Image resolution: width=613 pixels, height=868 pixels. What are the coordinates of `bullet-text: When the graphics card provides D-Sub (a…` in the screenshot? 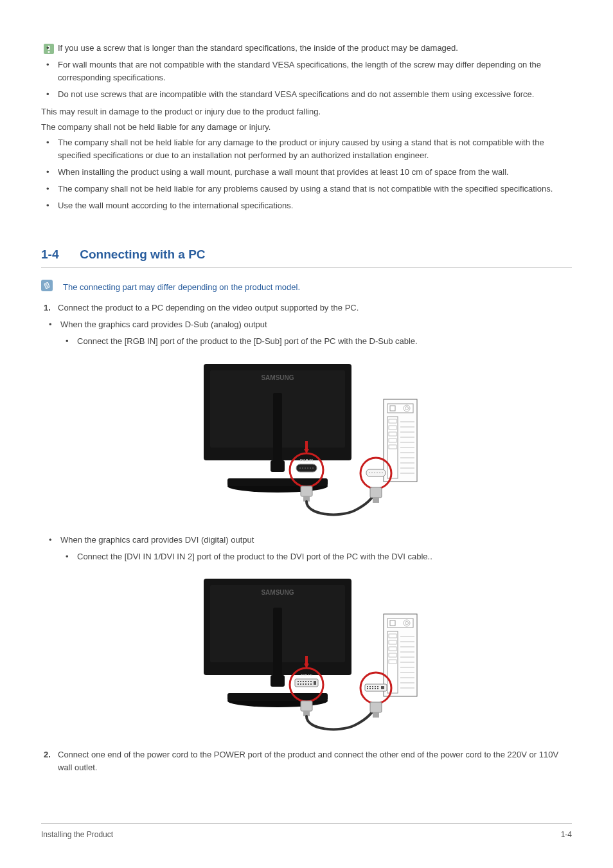 It's located at (164, 324).